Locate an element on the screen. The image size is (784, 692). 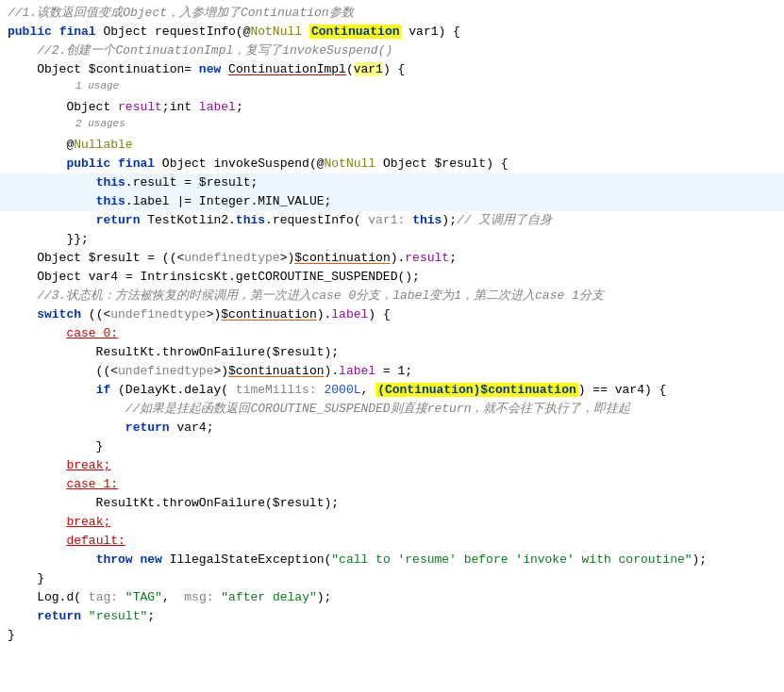
line-9: public final Object invokeSuspend(@NotNu… is located at coordinates (392, 164).